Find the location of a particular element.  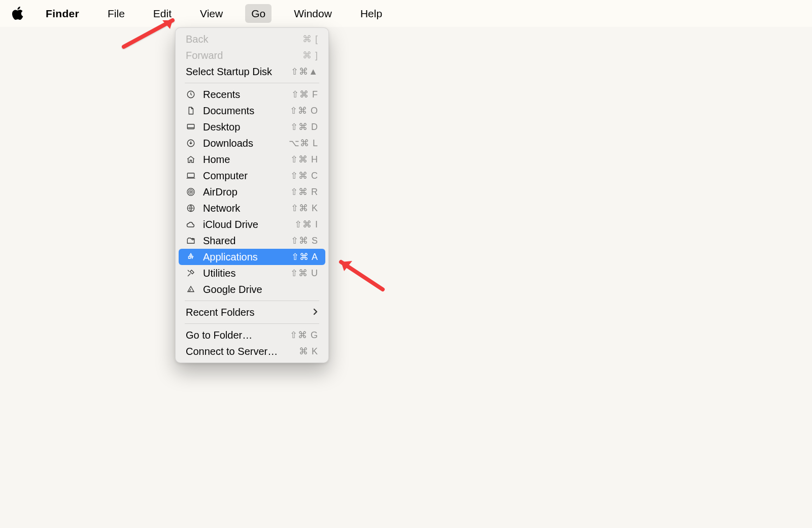

menubar-item-view: View is located at coordinates (211, 13).